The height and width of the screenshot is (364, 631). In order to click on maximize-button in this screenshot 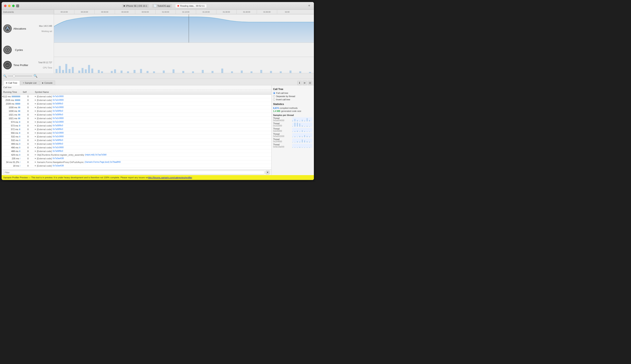, I will do `click(14, 6)`.